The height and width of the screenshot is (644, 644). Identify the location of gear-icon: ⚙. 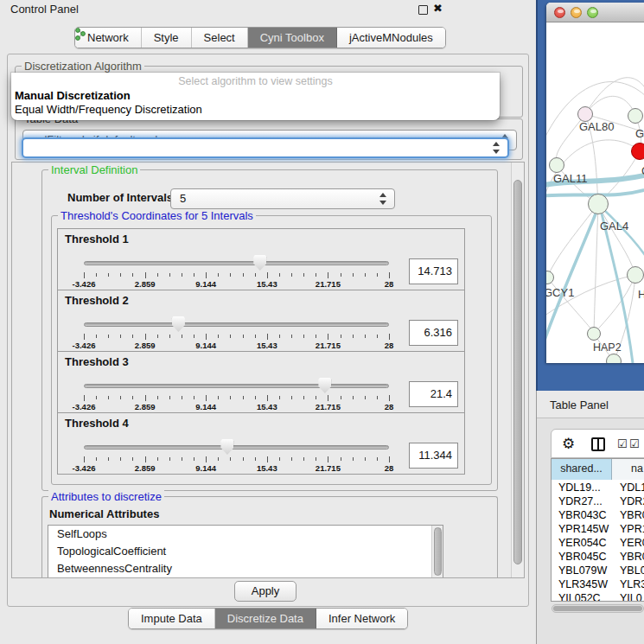
(569, 444).